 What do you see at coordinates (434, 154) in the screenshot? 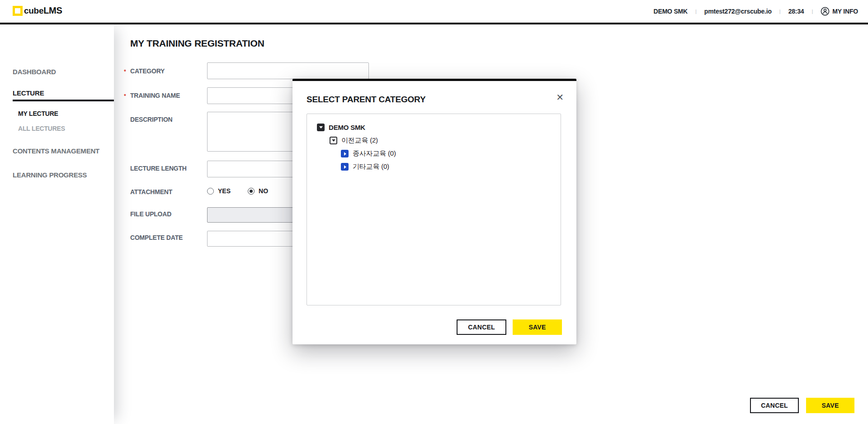
I see `tree-item-worker-education: 종사자교육 (0)` at bounding box center [434, 154].